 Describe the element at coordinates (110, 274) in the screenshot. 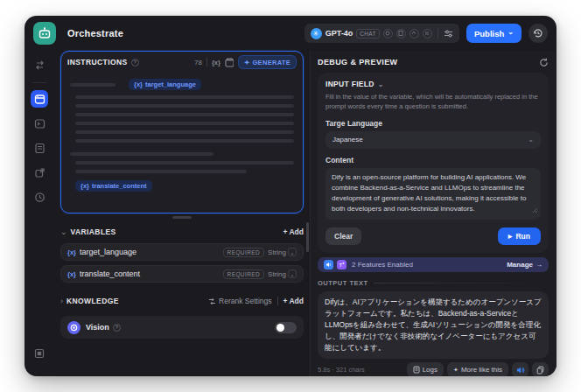

I see `variable-name: translate_content` at that location.